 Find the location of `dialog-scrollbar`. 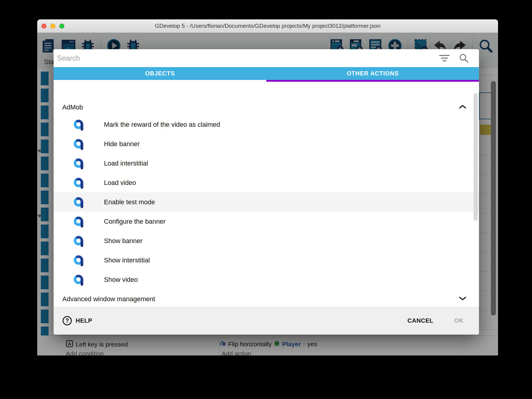

dialog-scrollbar is located at coordinates (476, 157).